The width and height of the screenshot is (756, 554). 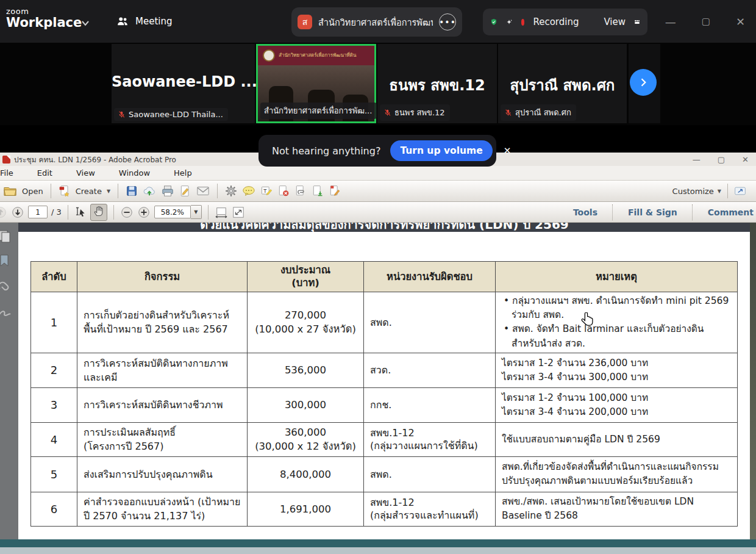 What do you see at coordinates (266, 191) in the screenshot?
I see `highlight-text-icon: T` at bounding box center [266, 191].